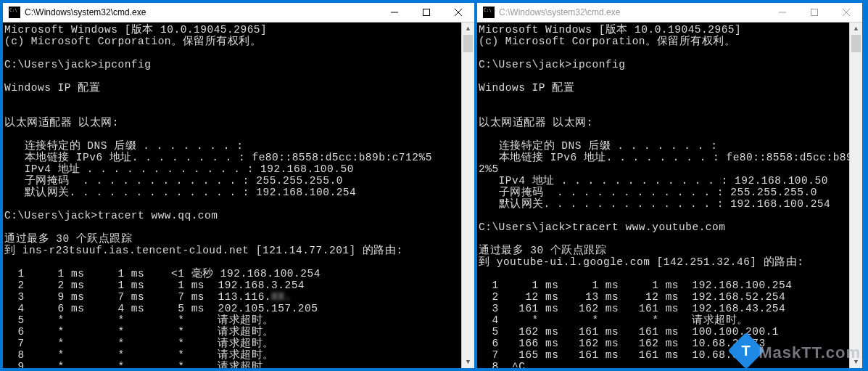 This screenshot has width=868, height=371. Describe the element at coordinates (809, 353) in the screenshot. I see `watermark-text: MaskTT.com` at that location.